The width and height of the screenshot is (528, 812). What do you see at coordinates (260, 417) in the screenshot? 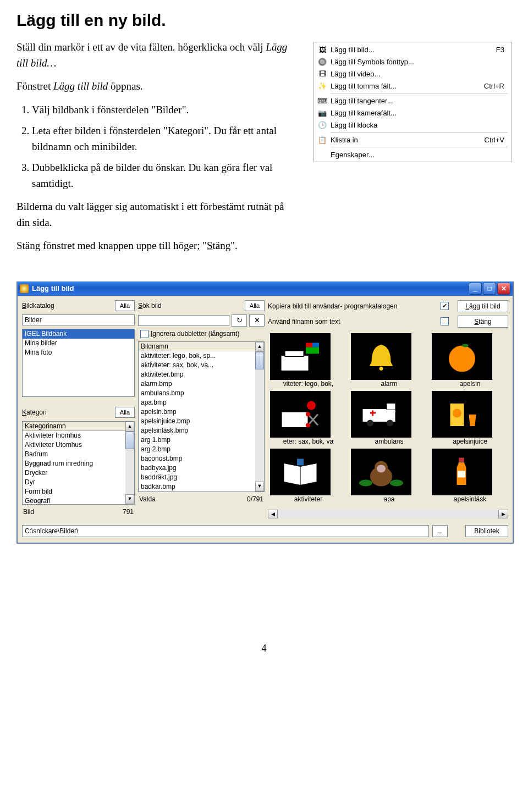
I see `bildnamn-scrollbar: ▲ ▼` at bounding box center [260, 417].